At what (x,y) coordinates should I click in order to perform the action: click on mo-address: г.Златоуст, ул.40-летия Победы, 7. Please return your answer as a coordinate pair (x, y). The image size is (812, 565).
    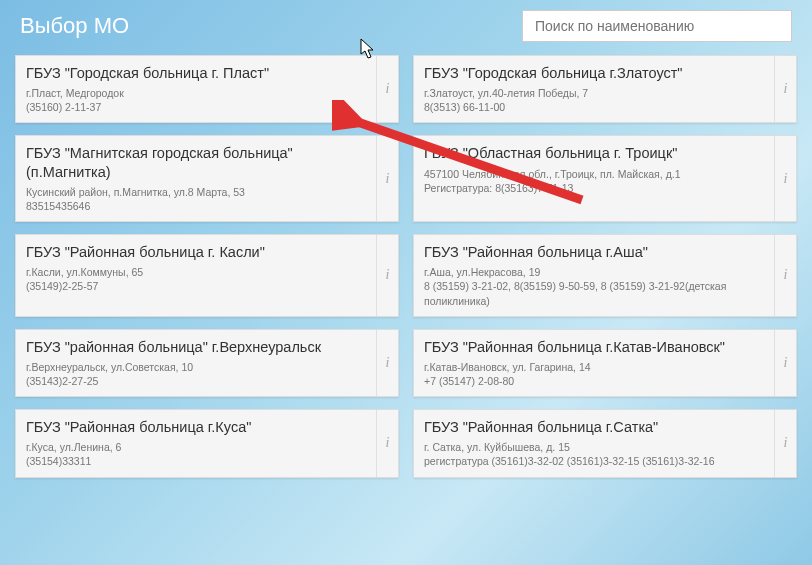
    Looking at the image, I should click on (594, 93).